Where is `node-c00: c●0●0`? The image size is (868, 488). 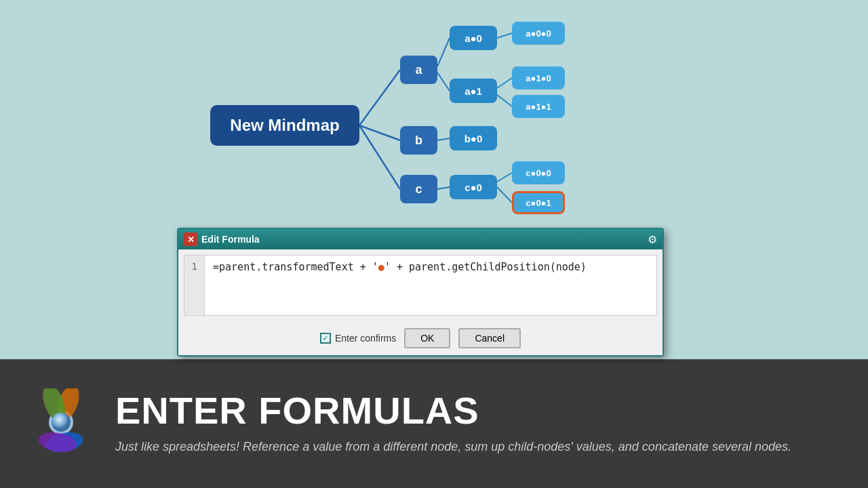
node-c00: c●0●0 is located at coordinates (538, 173).